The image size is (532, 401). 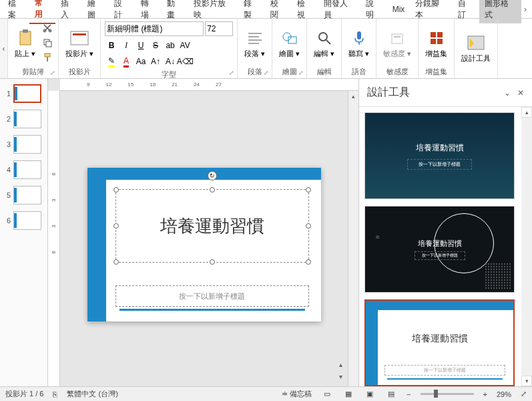 What do you see at coordinates (47, 57) in the screenshot?
I see `format-painter-button` at bounding box center [47, 57].